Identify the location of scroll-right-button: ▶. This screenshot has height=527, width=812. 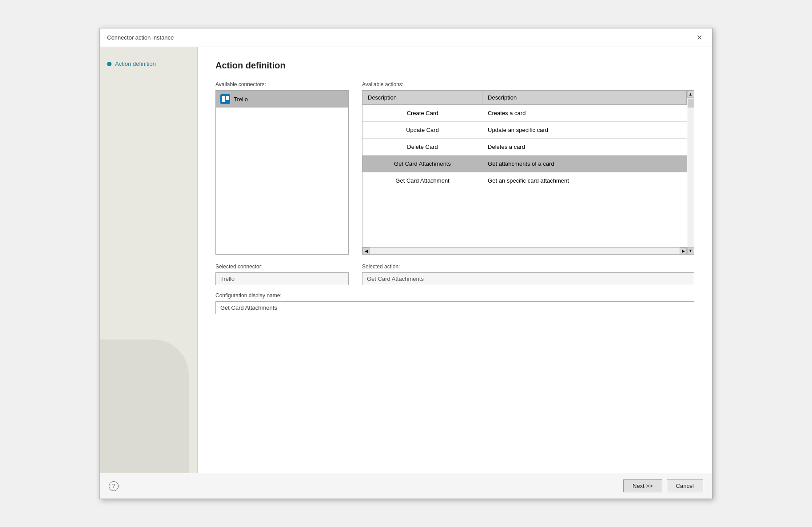
(683, 251).